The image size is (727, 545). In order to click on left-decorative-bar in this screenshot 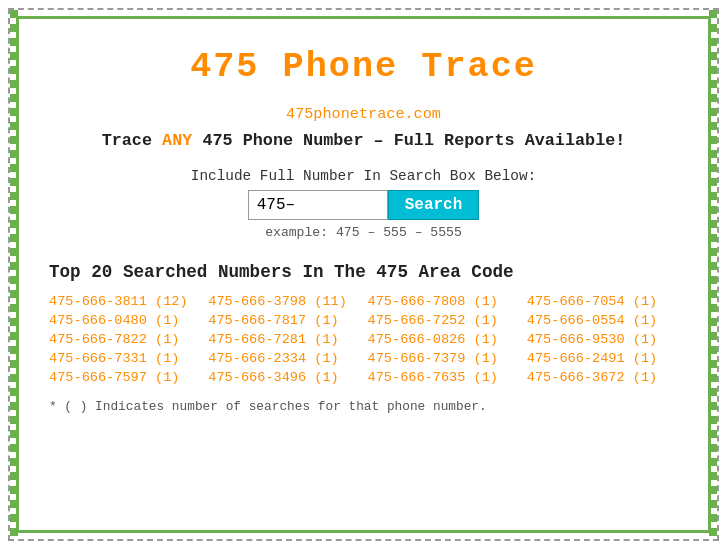, I will do `click(14, 274)`.